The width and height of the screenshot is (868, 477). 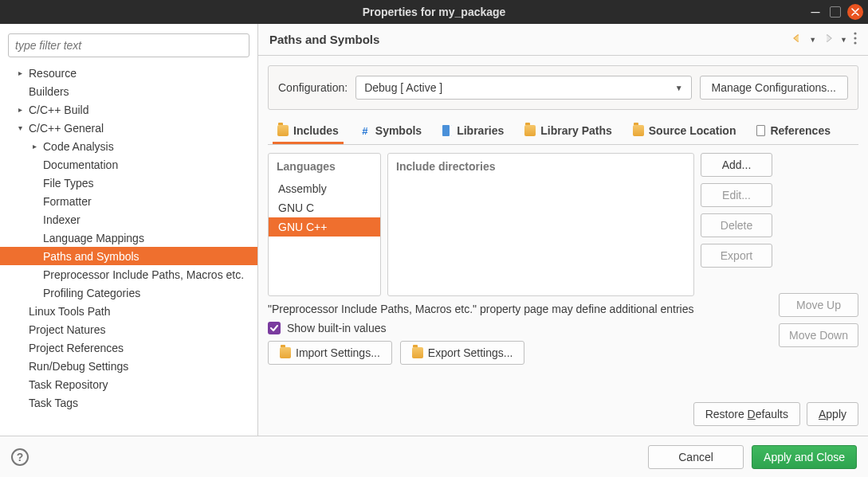 I want to click on help-icon: ?, so click(x=20, y=457).